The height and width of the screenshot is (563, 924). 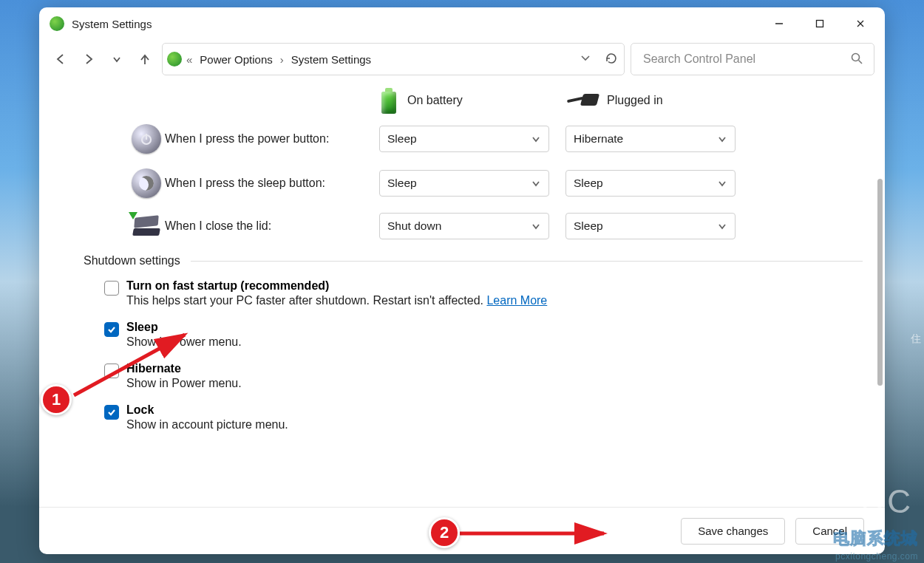 What do you see at coordinates (272, 183) in the screenshot?
I see `row-sleep-button-label: When I press the sleep button:` at bounding box center [272, 183].